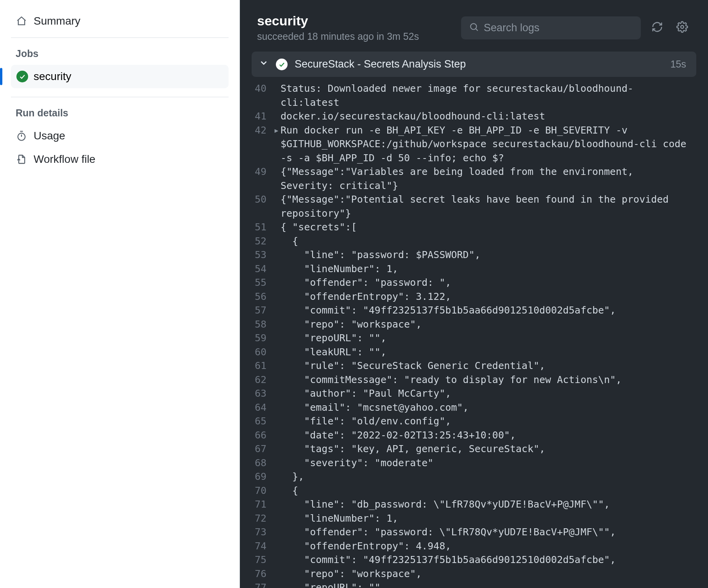 The width and height of the screenshot is (708, 588). What do you see at coordinates (120, 56) in the screenshot?
I see `jobs-heading: Jobs` at bounding box center [120, 56].